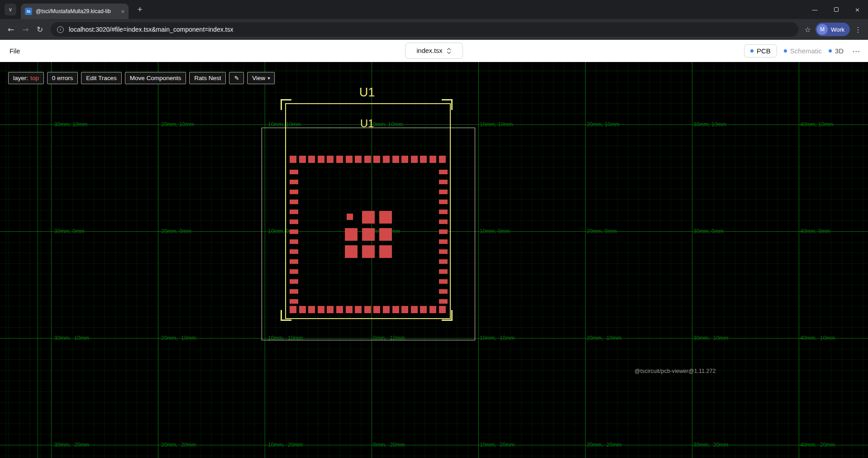 The width and height of the screenshot is (868, 458). Describe the element at coordinates (856, 51) in the screenshot. I see `more-options-icon: ⋯` at that location.